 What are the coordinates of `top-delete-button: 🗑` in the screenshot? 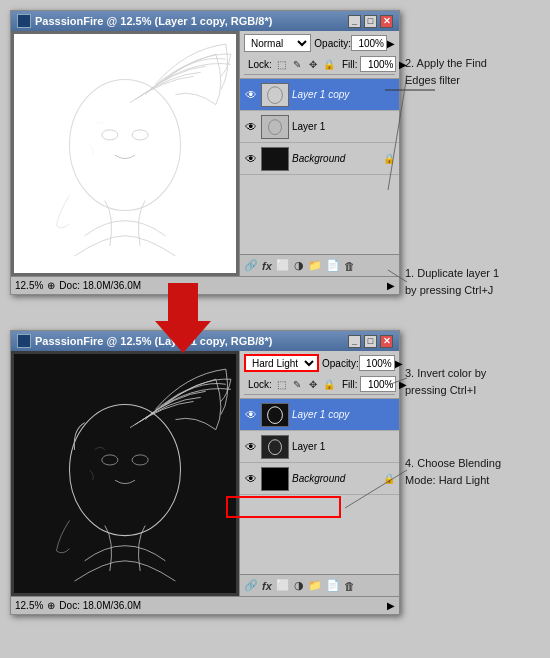 It's located at (350, 266).